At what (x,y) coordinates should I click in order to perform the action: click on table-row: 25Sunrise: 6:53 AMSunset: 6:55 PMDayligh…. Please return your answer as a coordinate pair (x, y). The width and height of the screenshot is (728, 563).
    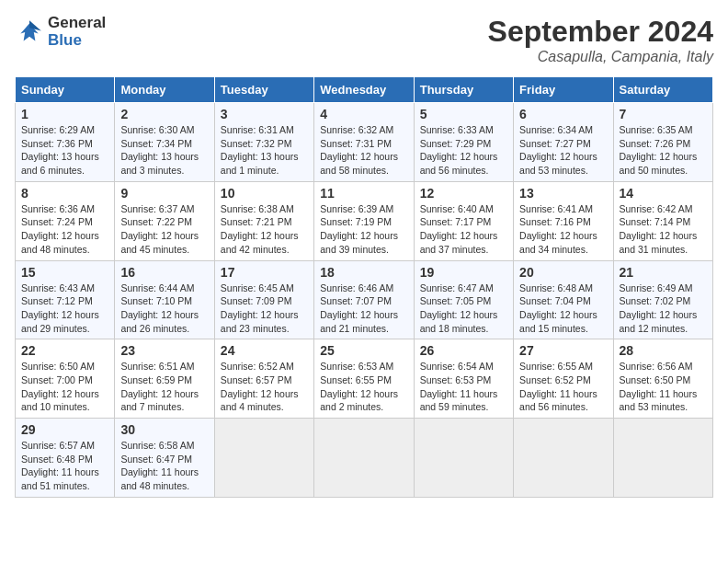
    Looking at the image, I should click on (364, 379).